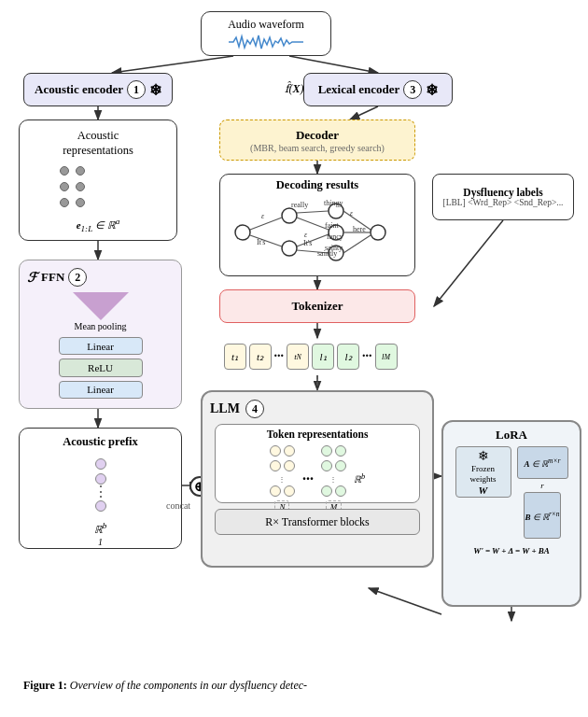  I want to click on lora-r-label: r, so click(542, 485).